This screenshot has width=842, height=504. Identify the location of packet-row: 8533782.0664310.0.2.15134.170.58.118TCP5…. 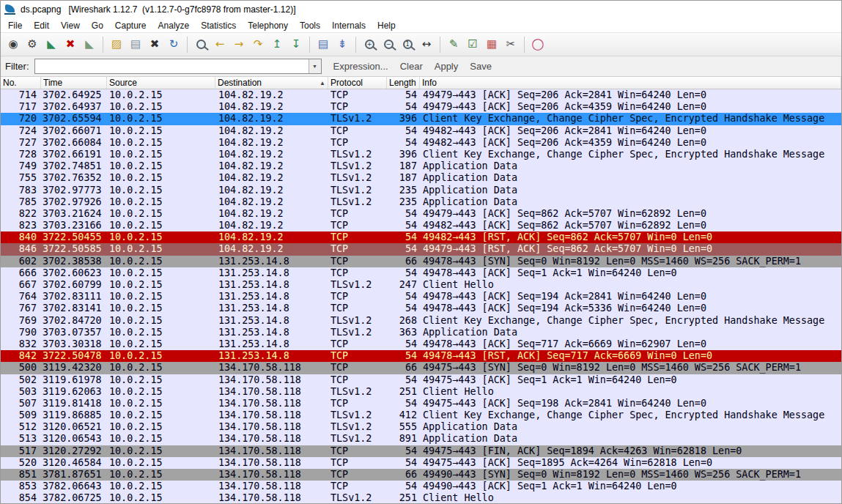
(421, 486).